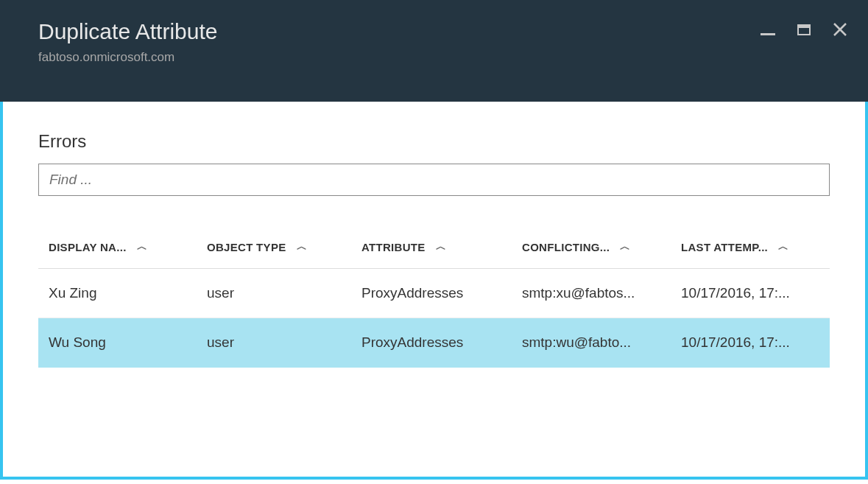  Describe the element at coordinates (724, 248) in the screenshot. I see `column-header-text: LAST ATTEMP...` at that location.